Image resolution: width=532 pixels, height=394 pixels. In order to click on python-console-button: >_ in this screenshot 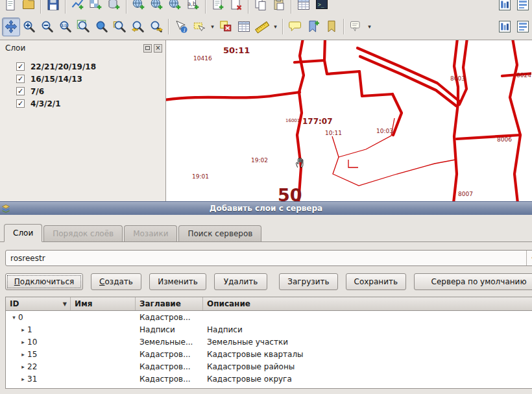, I will do `click(322, 6)`.